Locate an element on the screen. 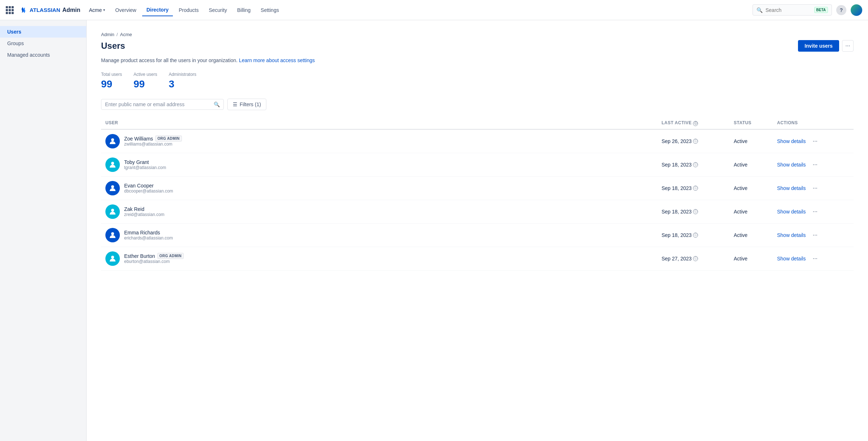 This screenshot has width=868, height=441. user-email: erichards@atlassian.com is located at coordinates (149, 238).